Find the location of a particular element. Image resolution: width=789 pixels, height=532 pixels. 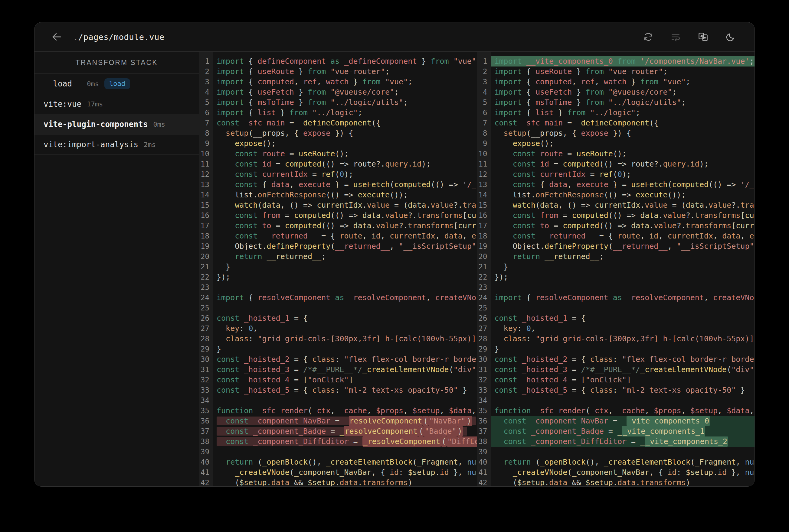

dark-mode-button is located at coordinates (731, 37).